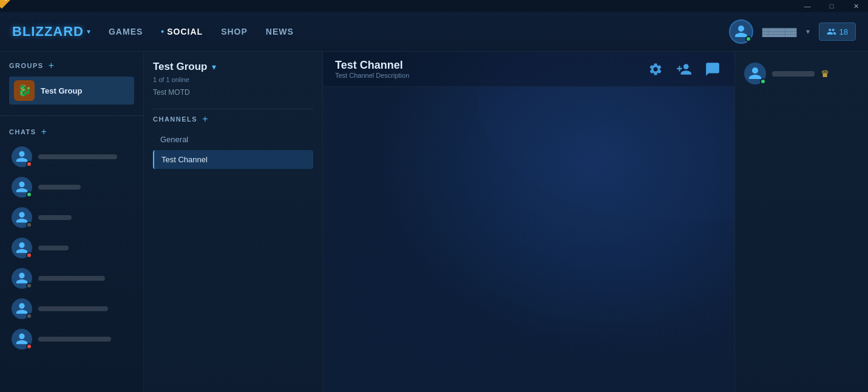 The image size is (868, 392). Describe the element at coordinates (656, 69) in the screenshot. I see `gear-icon` at that location.